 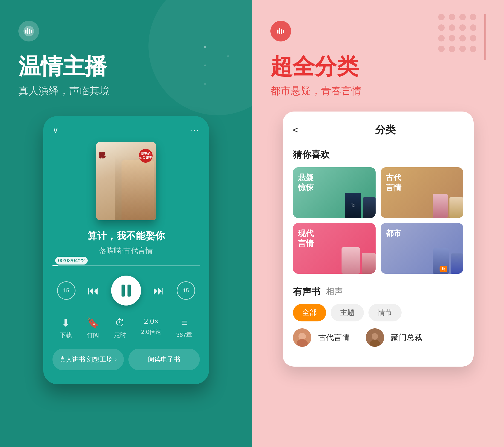 What do you see at coordinates (334, 193) in the screenshot?
I see `category-card-mystery: 悬疑惊悚 道 士` at bounding box center [334, 193].